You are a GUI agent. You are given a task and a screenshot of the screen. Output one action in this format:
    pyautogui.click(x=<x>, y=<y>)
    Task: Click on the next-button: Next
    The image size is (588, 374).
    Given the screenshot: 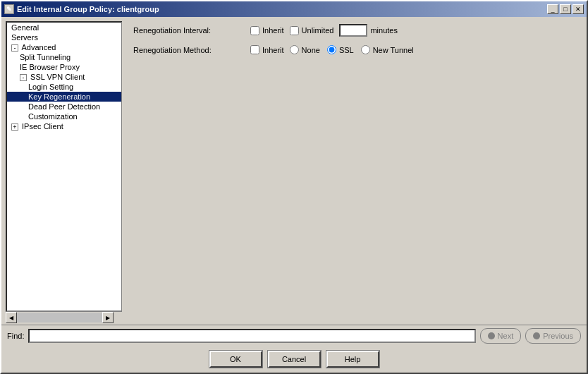 What is the action you would take?
    pyautogui.click(x=501, y=336)
    